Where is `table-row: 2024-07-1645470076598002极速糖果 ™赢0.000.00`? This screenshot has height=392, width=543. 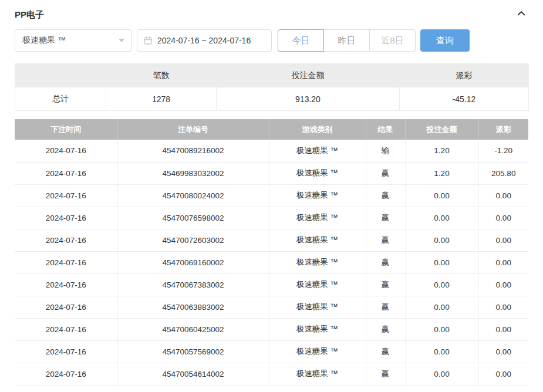
table-row: 2024-07-1645470076598002极速糖果 ™赢0.000.00 is located at coordinates (271, 218).